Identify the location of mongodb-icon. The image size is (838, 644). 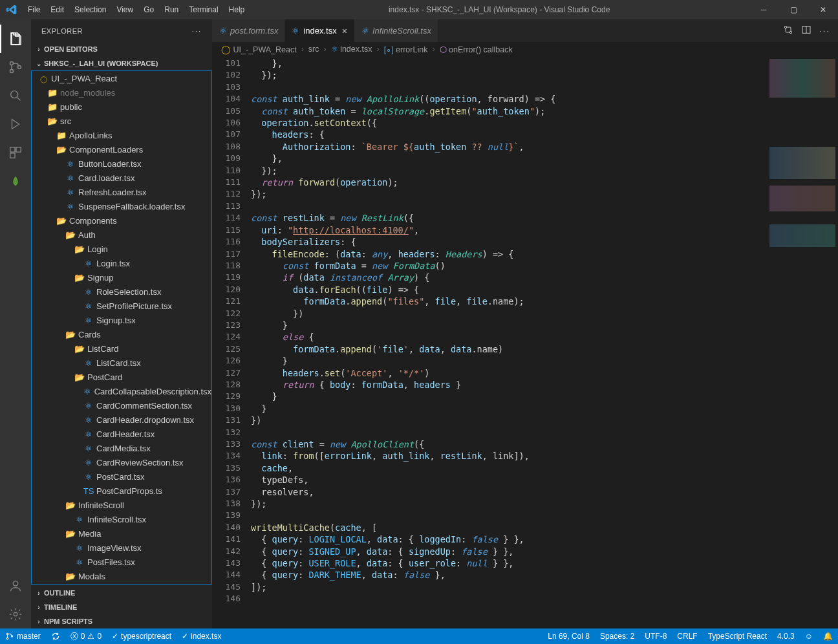
(16, 181).